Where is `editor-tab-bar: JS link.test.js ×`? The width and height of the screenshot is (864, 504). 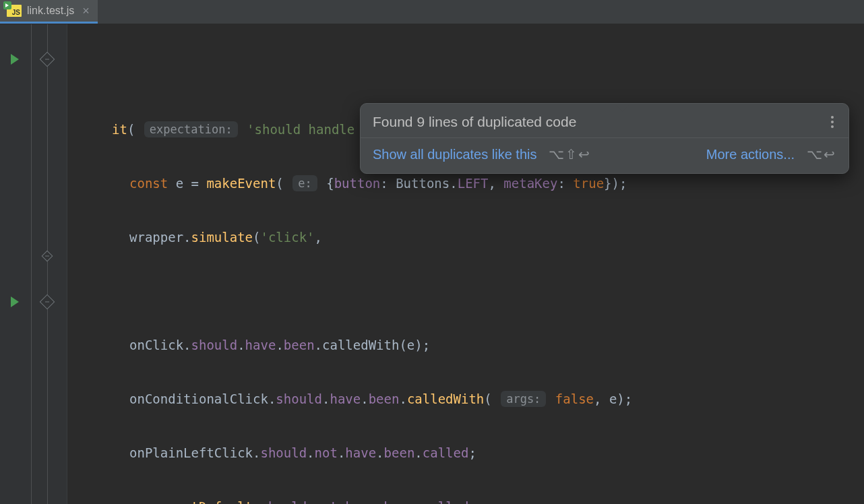
editor-tab-bar: JS link.test.js × is located at coordinates (432, 12).